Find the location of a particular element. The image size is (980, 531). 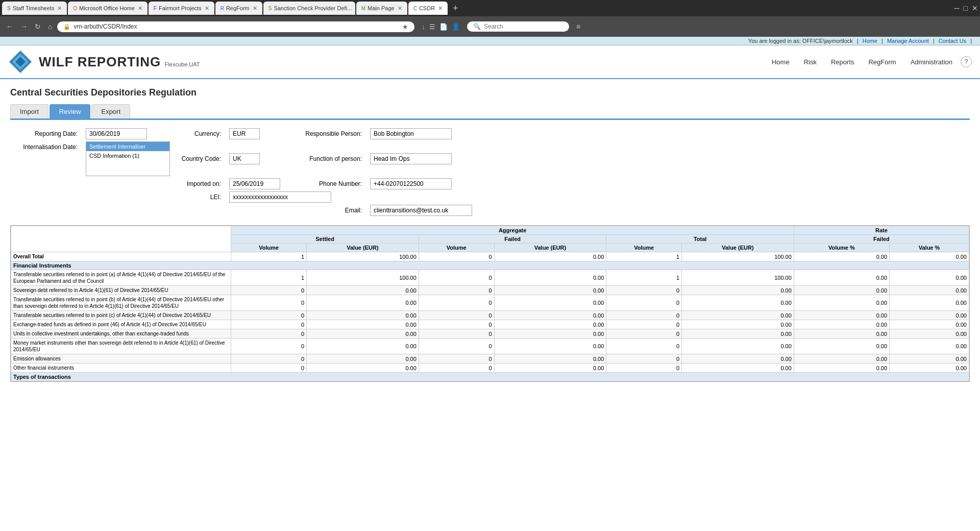

close-window-icon: ✕ is located at coordinates (975, 8).